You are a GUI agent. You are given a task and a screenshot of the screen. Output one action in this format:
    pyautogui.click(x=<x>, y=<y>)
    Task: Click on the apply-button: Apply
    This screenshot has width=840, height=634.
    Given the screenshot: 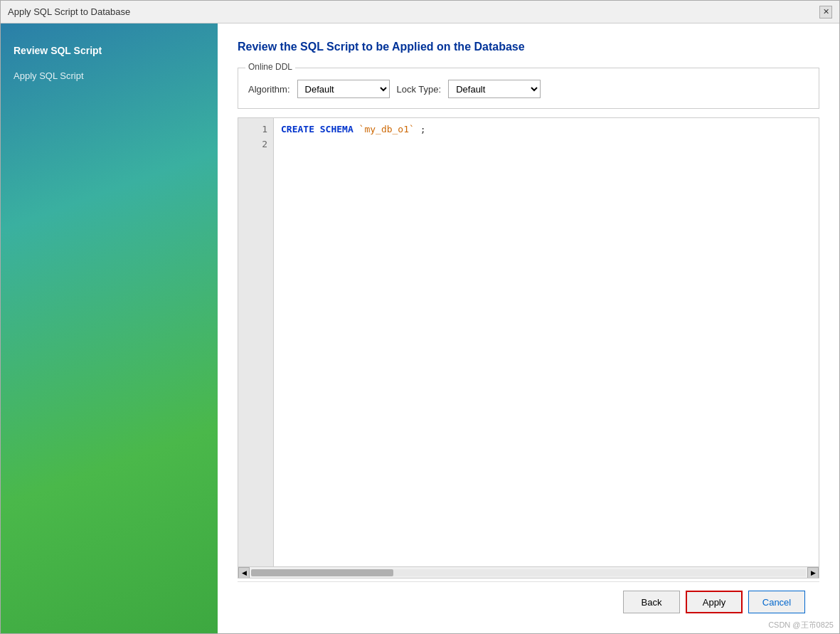 What is the action you would take?
    pyautogui.click(x=714, y=602)
    